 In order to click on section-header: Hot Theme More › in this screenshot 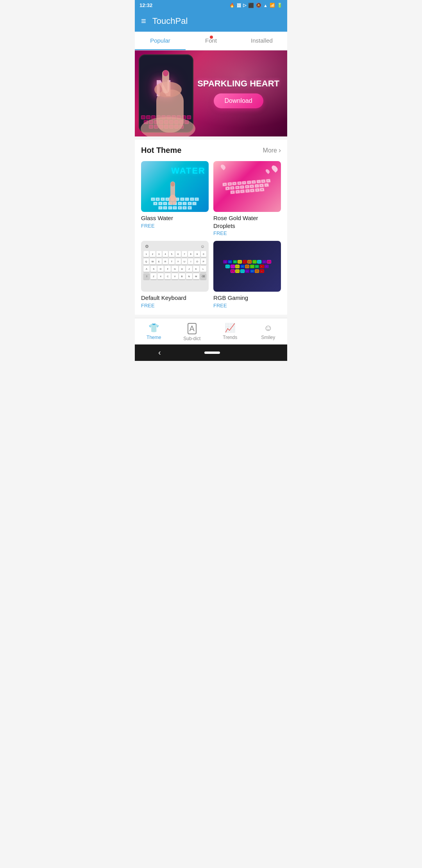, I will do `click(211, 150)`.